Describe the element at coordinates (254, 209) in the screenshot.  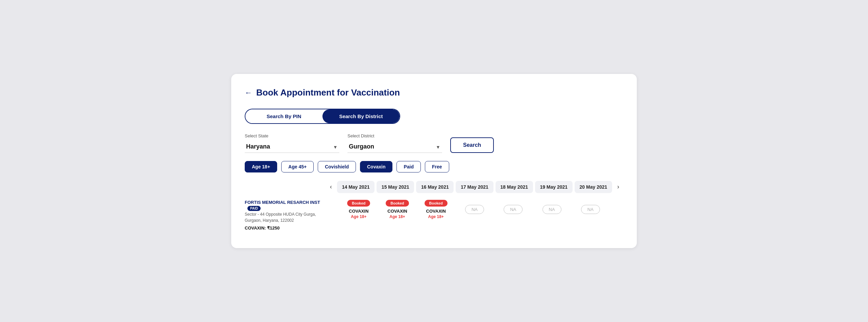
I see `paid-badge: PAID` at that location.